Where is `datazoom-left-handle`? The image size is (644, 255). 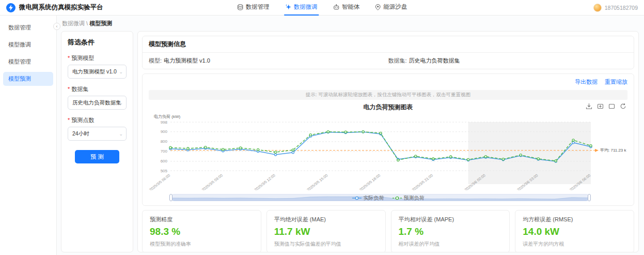
datazoom-left-handle is located at coordinates (171, 198).